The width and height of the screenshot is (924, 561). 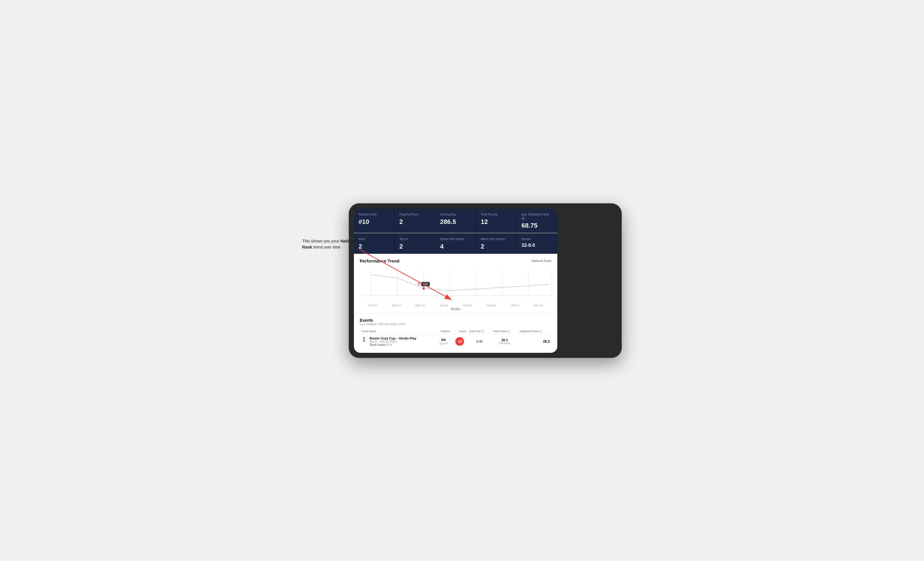 What do you see at coordinates (455, 244) in the screenshot?
I see `stat-stroke-play: Stroke Play Events 4` at bounding box center [455, 244].